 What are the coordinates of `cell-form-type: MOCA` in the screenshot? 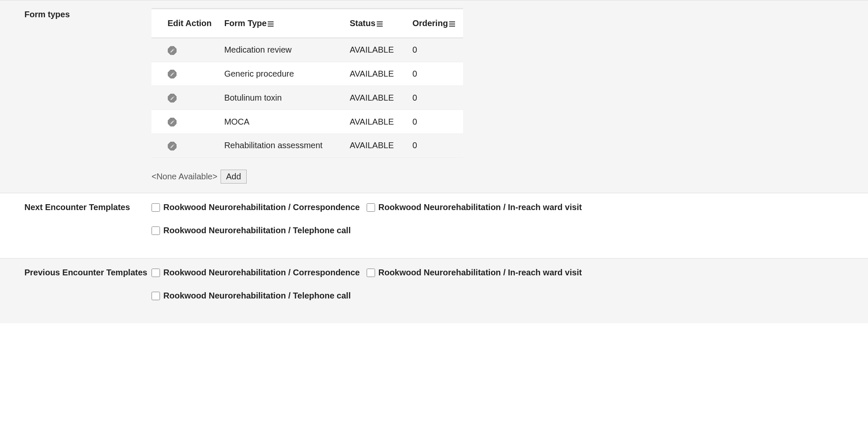 It's located at (283, 122).